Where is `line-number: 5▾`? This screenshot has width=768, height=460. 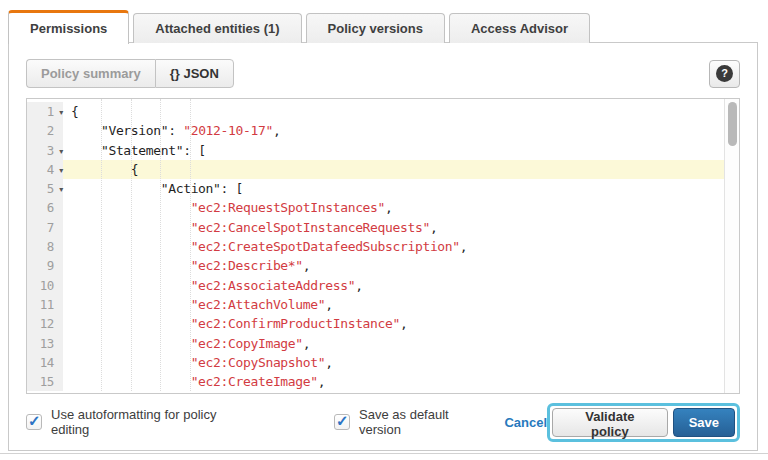
line-number: 5▾ is located at coordinates (45, 188).